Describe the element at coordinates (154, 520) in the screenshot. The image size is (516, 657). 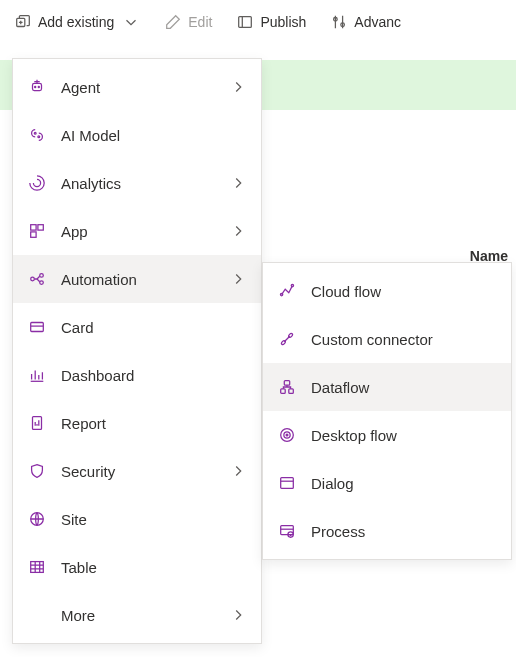
I see `menu-item-label: Site` at that location.